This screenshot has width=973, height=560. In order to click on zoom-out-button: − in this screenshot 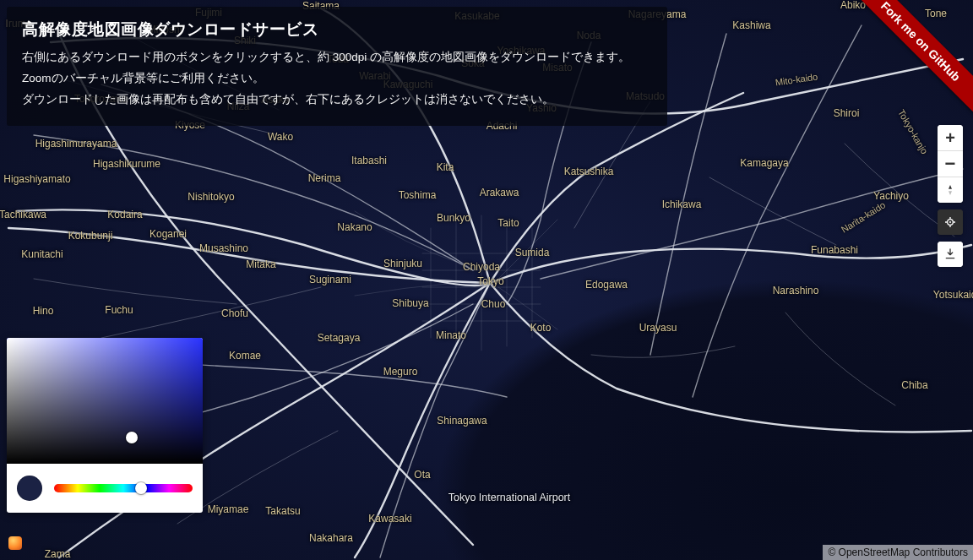, I will do `click(950, 164)`.